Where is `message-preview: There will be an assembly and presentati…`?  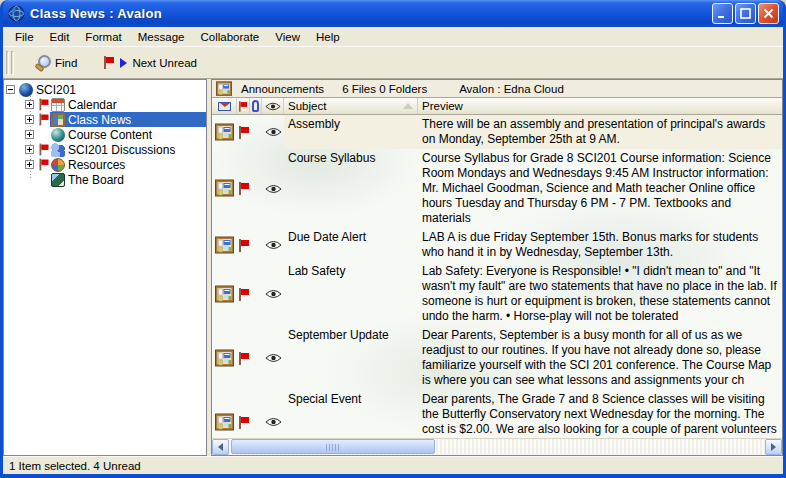 message-preview: There will be an assembly and presentati… is located at coordinates (600, 132).